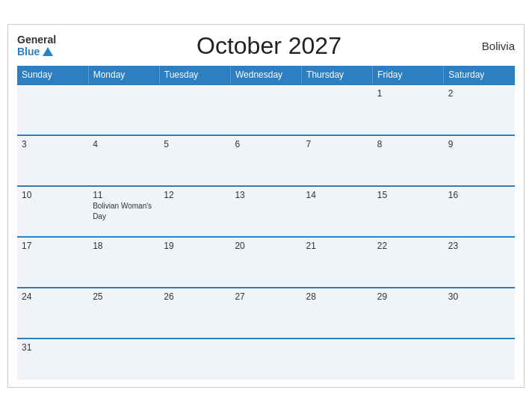  What do you see at coordinates (124, 262) in the screenshot?
I see `day-cell-18: 18` at bounding box center [124, 262].